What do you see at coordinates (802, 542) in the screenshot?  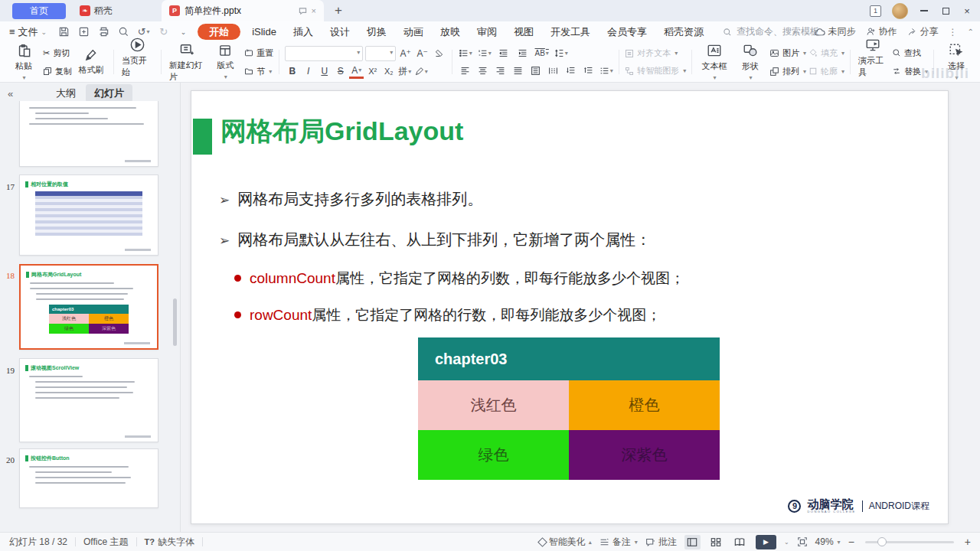 I see `fit-slide-icon` at bounding box center [802, 542].